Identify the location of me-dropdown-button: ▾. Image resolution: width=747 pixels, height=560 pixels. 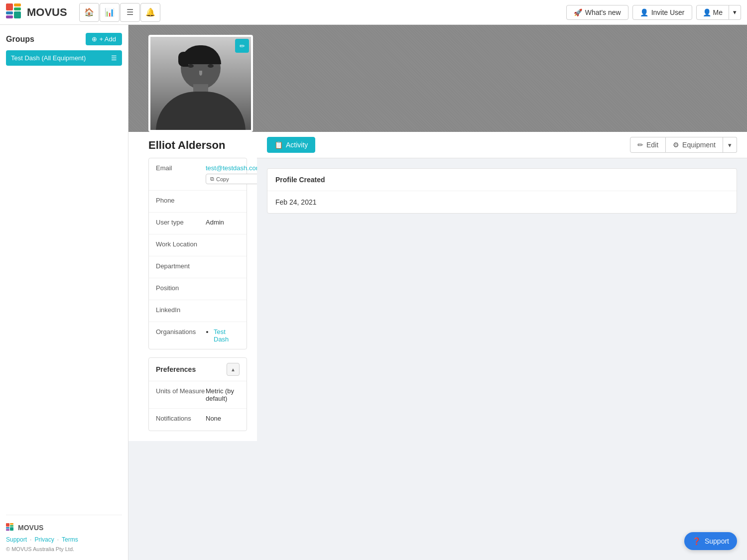
(735, 12).